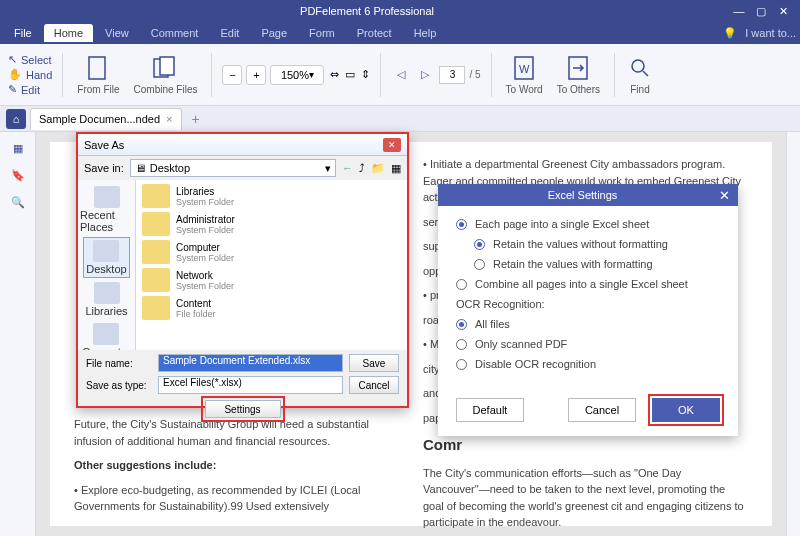  Describe the element at coordinates (474, 74) in the screenshot. I see `page-total: / 5` at that location.